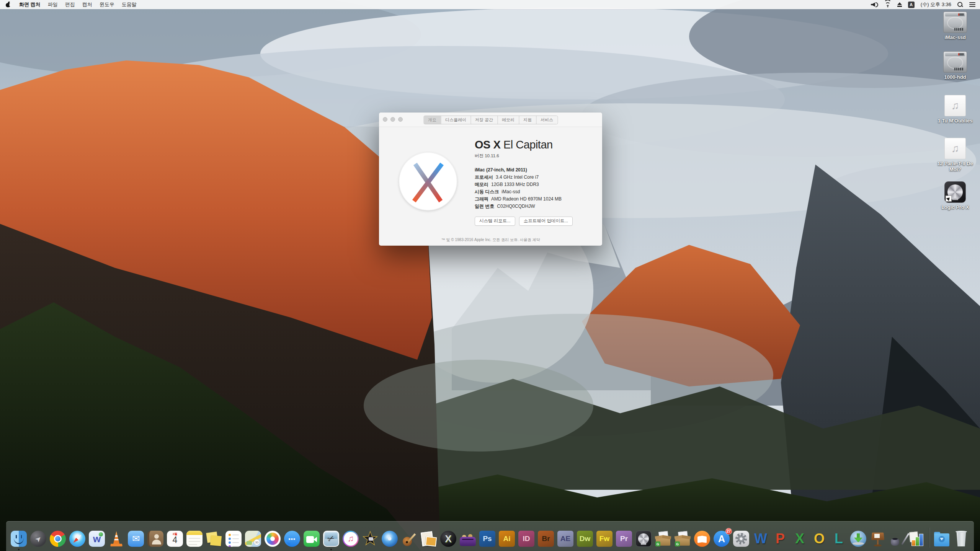 The image size is (980, 551). Describe the element at coordinates (448, 539) in the screenshot. I see `quarkxpress-dock-icon: X` at that location.